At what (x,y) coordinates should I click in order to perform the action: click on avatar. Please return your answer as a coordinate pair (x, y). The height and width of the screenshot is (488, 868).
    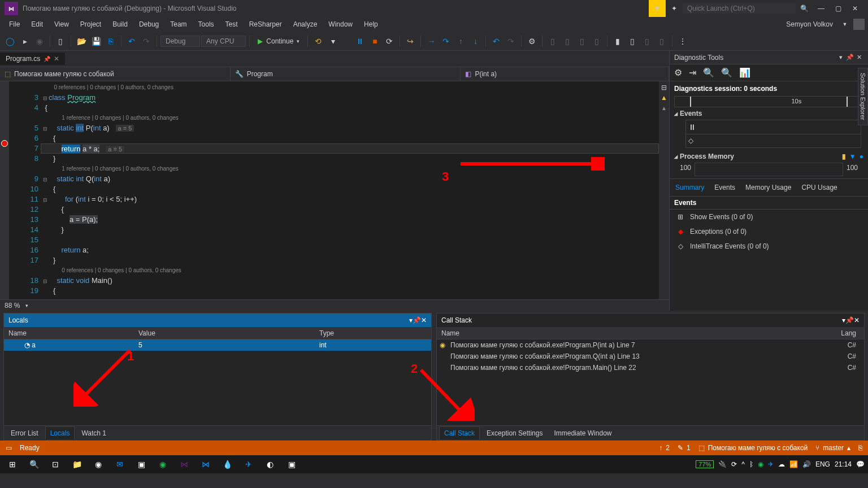
    Looking at the image, I should click on (859, 24).